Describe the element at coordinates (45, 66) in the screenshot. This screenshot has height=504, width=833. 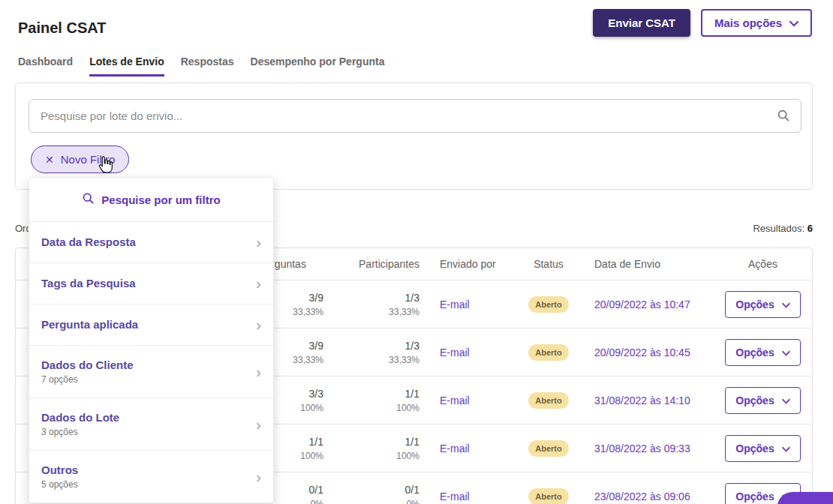
I see `tab-dashboard: Dashboard` at that location.